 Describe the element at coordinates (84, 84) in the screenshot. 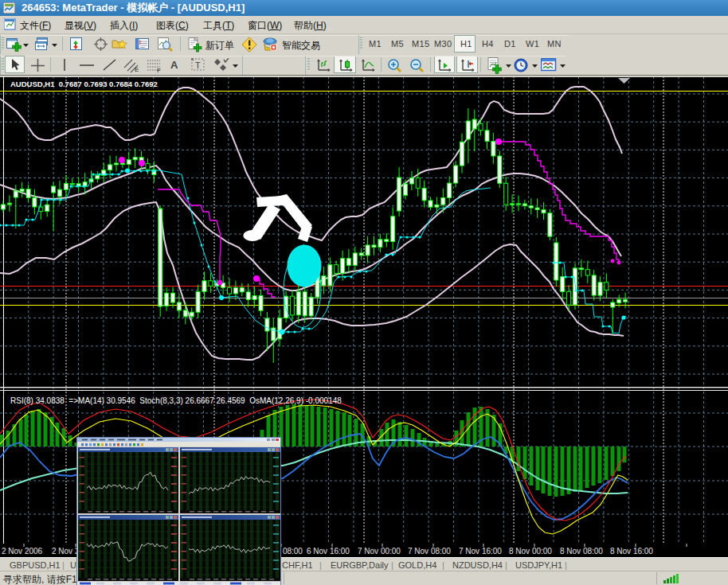

I see `svg-text:AUDUSD,H1 0.7687 0.7693 0.768: AUDUSD,H1 0.7687 0.7693 0.7684 0.7692` at that location.